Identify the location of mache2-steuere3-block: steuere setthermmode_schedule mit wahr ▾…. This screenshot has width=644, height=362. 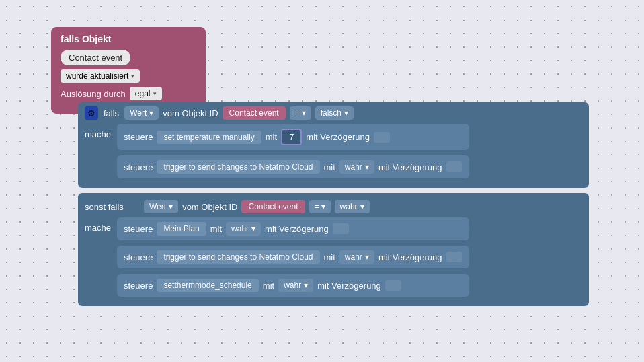
(293, 285).